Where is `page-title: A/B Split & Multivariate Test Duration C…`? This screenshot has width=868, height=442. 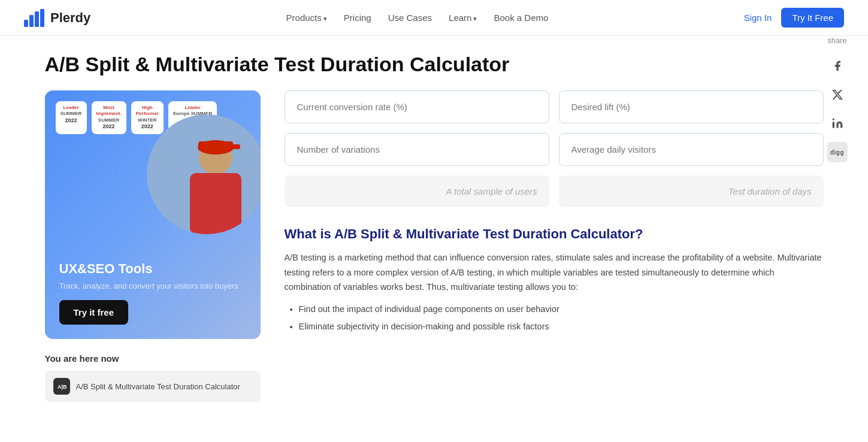 page-title: A/B Split & Multivariate Test Duration C… is located at coordinates (434, 63).